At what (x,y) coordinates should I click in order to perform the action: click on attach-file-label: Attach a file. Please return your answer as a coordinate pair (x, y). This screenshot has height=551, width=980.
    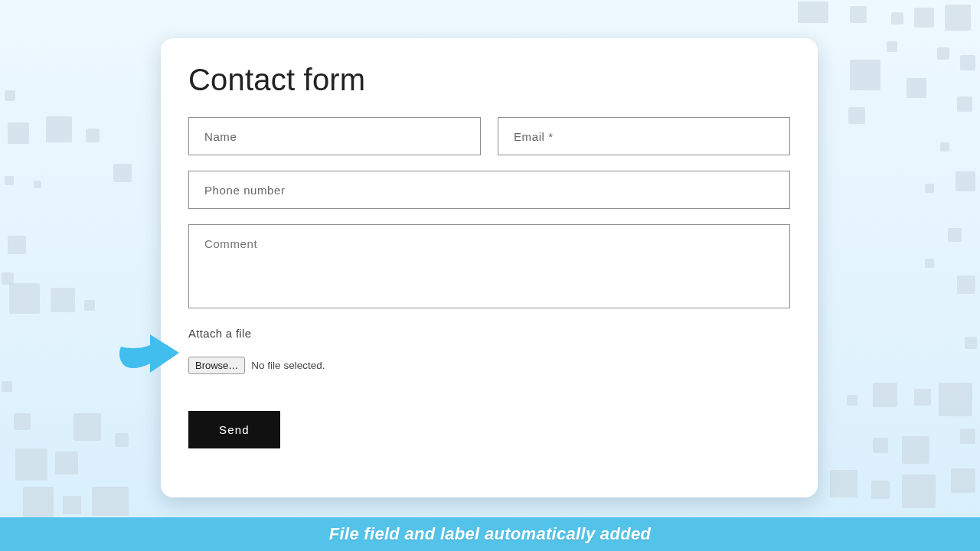
    Looking at the image, I should click on (489, 334).